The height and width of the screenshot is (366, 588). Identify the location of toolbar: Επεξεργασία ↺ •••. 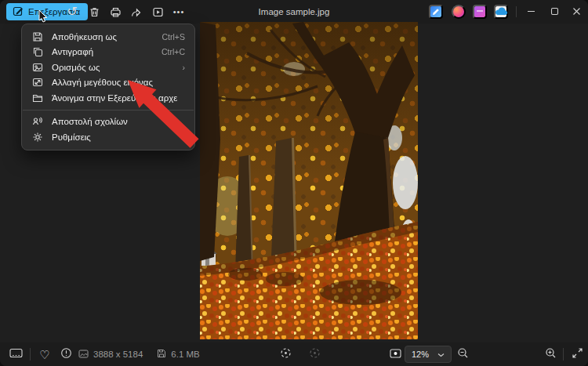
(294, 12).